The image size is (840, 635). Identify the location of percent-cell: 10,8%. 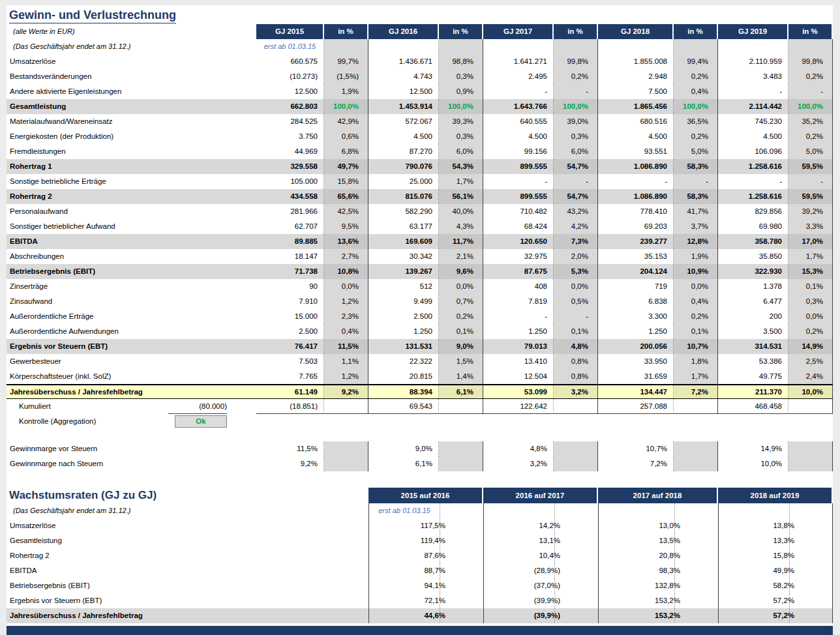
(346, 271).